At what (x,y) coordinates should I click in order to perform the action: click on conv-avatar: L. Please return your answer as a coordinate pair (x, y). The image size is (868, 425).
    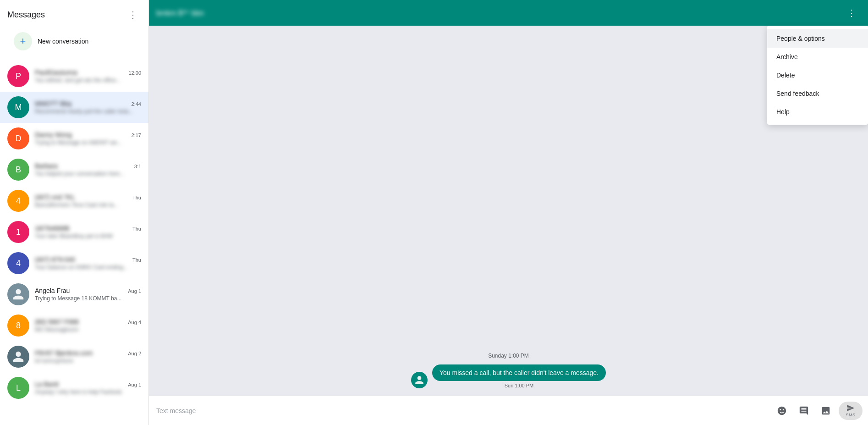
    Looking at the image, I should click on (18, 388).